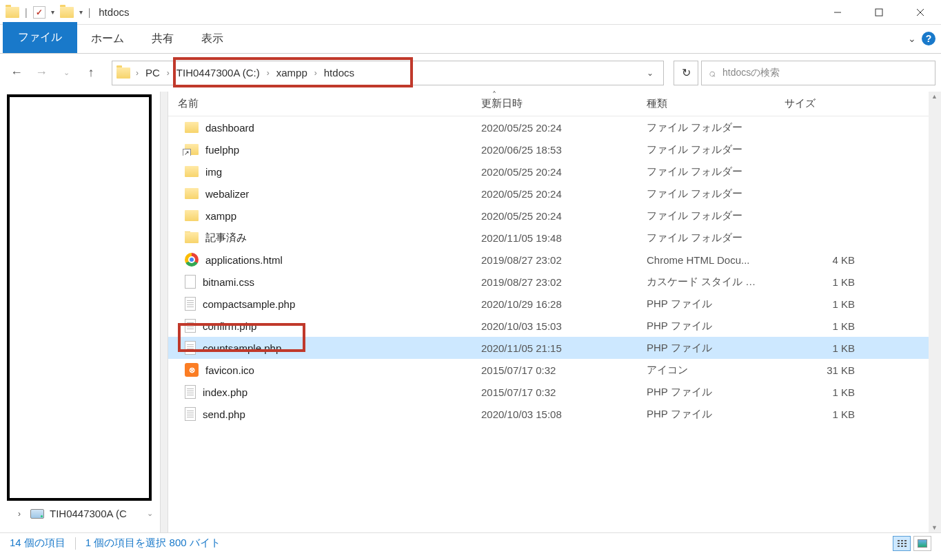 The image size is (941, 560). What do you see at coordinates (554, 392) in the screenshot?
I see `file-row: index.php2015/07/17 0:32PHP ファイル1 KB` at bounding box center [554, 392].